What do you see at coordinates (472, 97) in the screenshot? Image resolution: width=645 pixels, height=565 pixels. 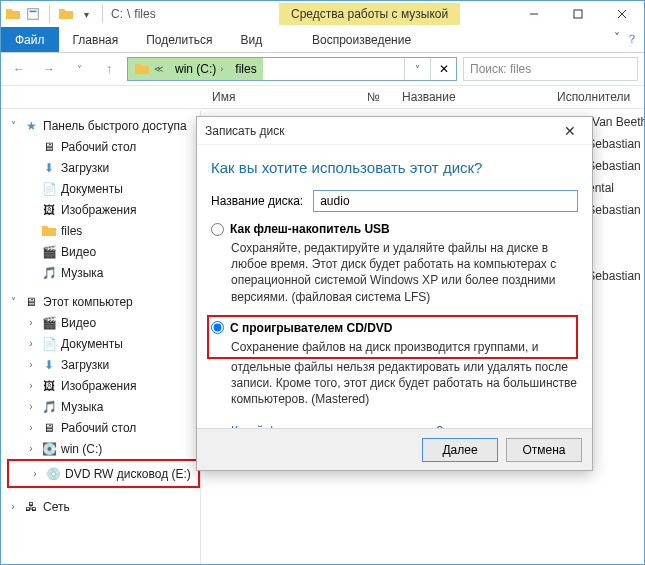 I see `col-title: Название` at bounding box center [472, 97].